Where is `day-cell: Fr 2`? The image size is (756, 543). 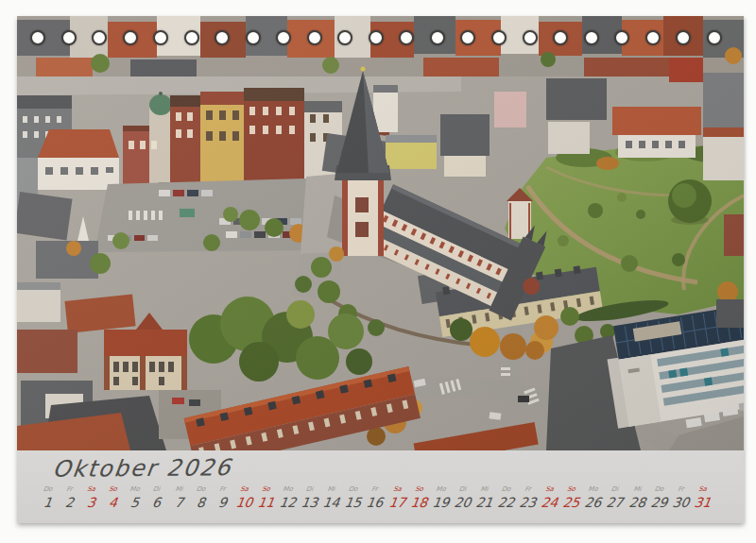
day-cell: Fr 2 is located at coordinates (70, 498).